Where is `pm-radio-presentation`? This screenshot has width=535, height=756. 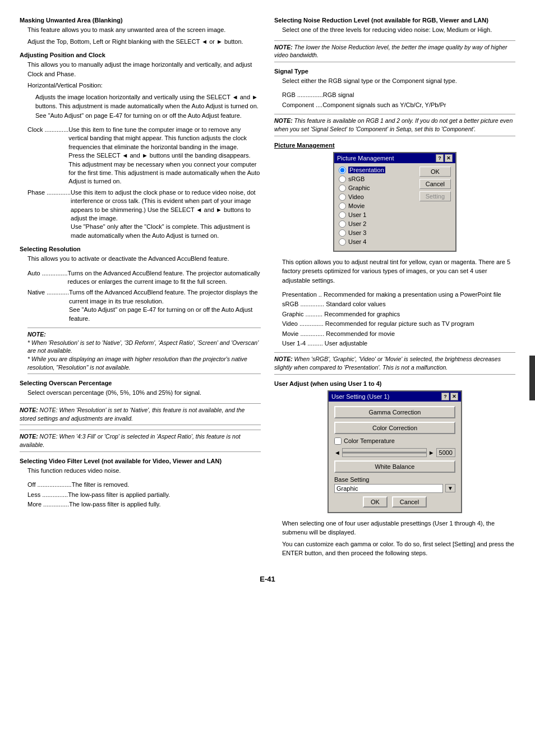
pm-radio-presentation is located at coordinates (342, 170).